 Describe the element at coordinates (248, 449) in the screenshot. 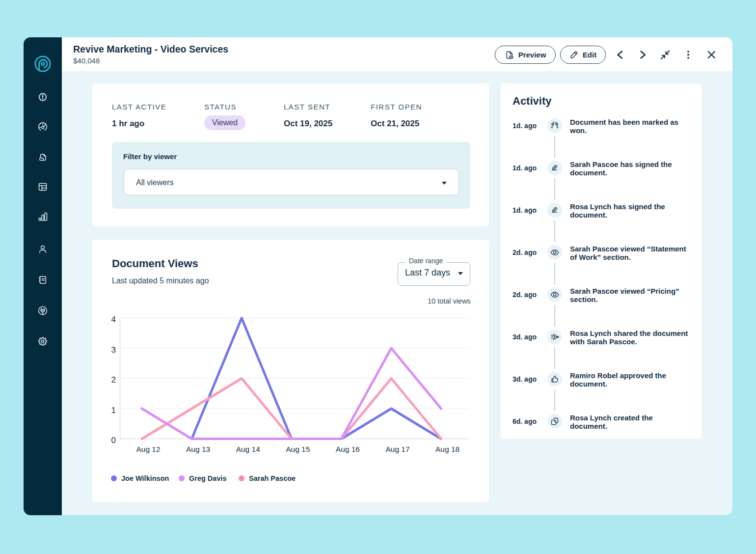

I see `svg-text: Aug 14` at that location.